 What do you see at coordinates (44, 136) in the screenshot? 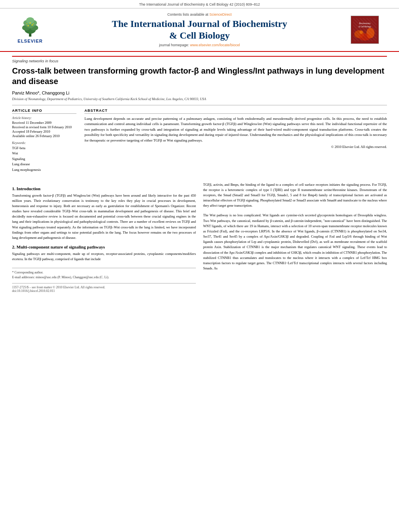
I see `available-date: Available online 26 February 2010` at bounding box center [44, 136].